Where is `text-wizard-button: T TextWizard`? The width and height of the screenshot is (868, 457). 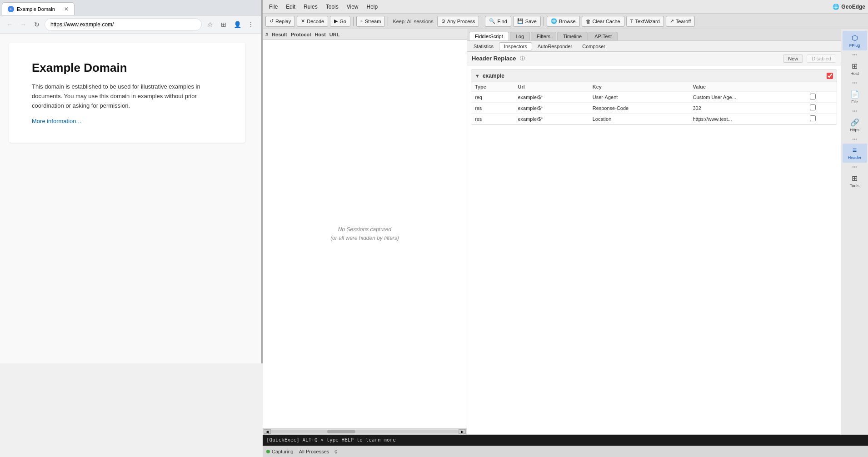
text-wizard-button: T TextWizard is located at coordinates (645, 21).